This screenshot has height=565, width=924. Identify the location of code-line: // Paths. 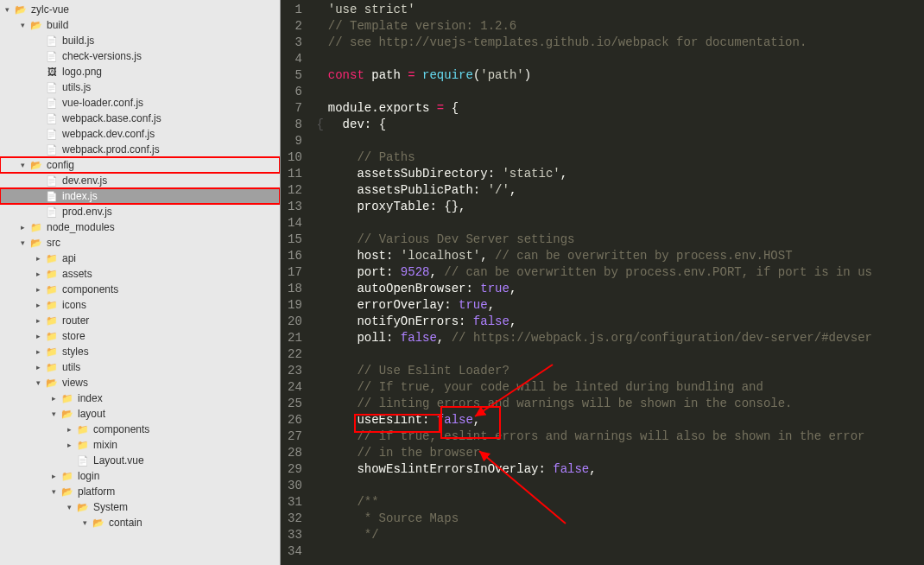
(626, 157).